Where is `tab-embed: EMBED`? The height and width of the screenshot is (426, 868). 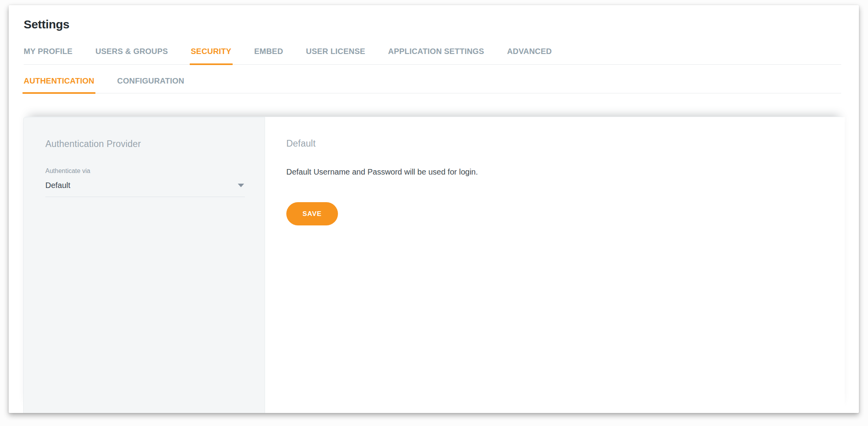
tab-embed: EMBED is located at coordinates (269, 55).